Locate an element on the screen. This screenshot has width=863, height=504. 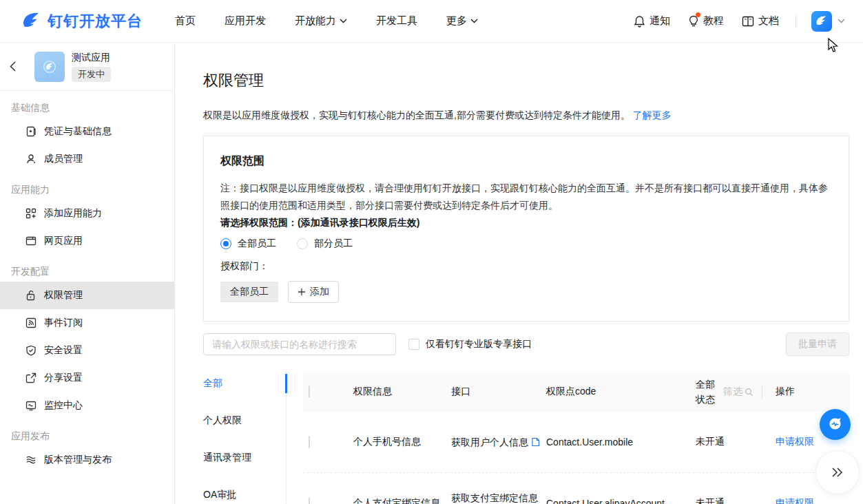
nav-item-open-capability: 开放能力 is located at coordinates (321, 21).